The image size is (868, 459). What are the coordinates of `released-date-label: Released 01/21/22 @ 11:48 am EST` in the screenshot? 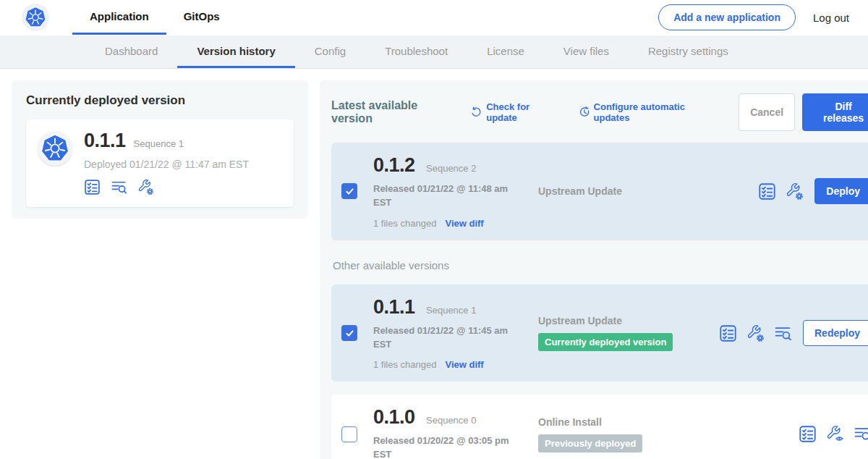 It's located at (446, 196).